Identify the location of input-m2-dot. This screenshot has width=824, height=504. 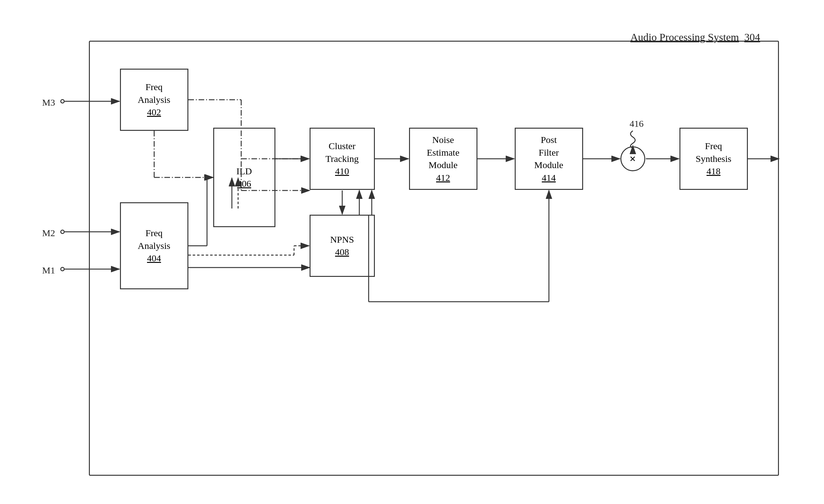
(62, 232).